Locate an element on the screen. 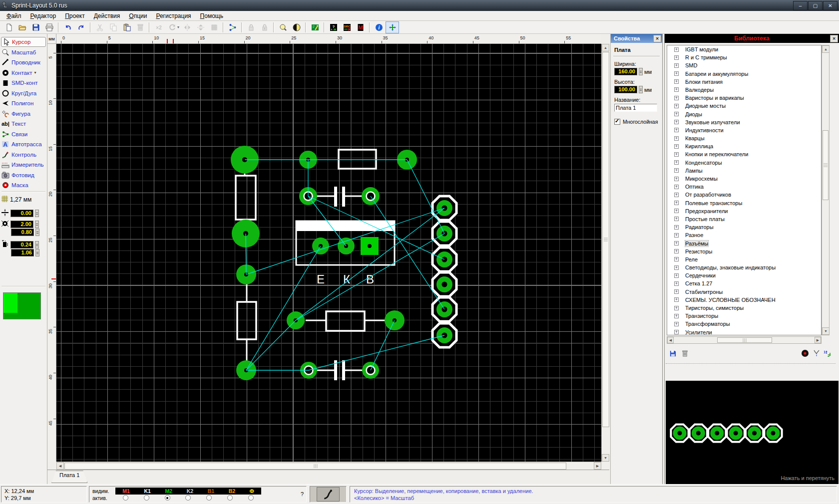  library-item: +Индуктивности is located at coordinates (744, 130).